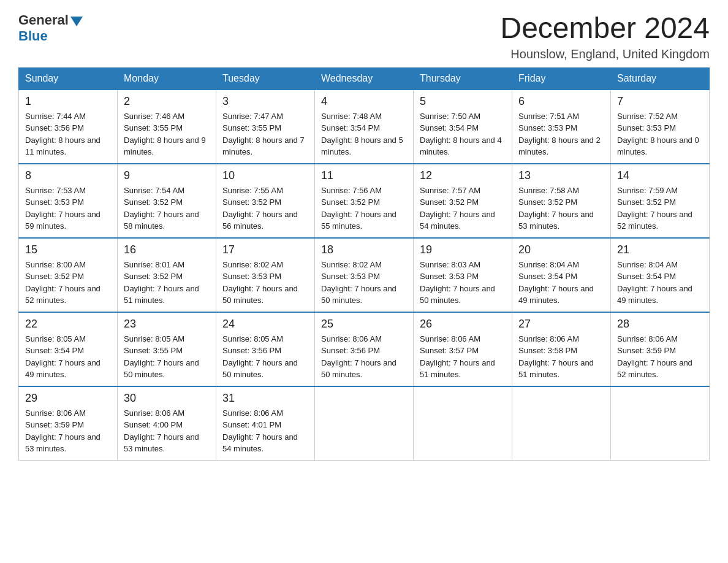 Image resolution: width=728 pixels, height=563 pixels. I want to click on calendar-cell: 3 Sunrise: 7:47 AM Sunset: 3:55 PM Dayli…, so click(266, 126).